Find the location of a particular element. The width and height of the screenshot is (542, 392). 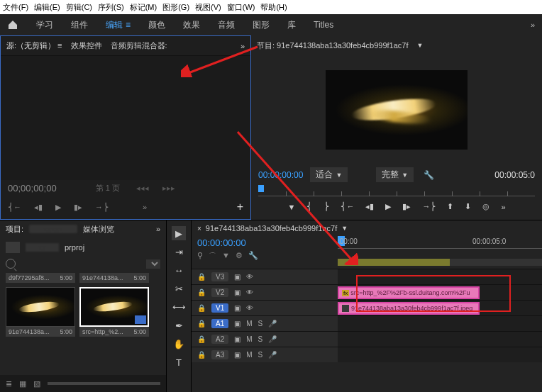

timeline-sequence-tab: 91e744138aba13a30feb4cb999f1ac7f is located at coordinates (271, 228).